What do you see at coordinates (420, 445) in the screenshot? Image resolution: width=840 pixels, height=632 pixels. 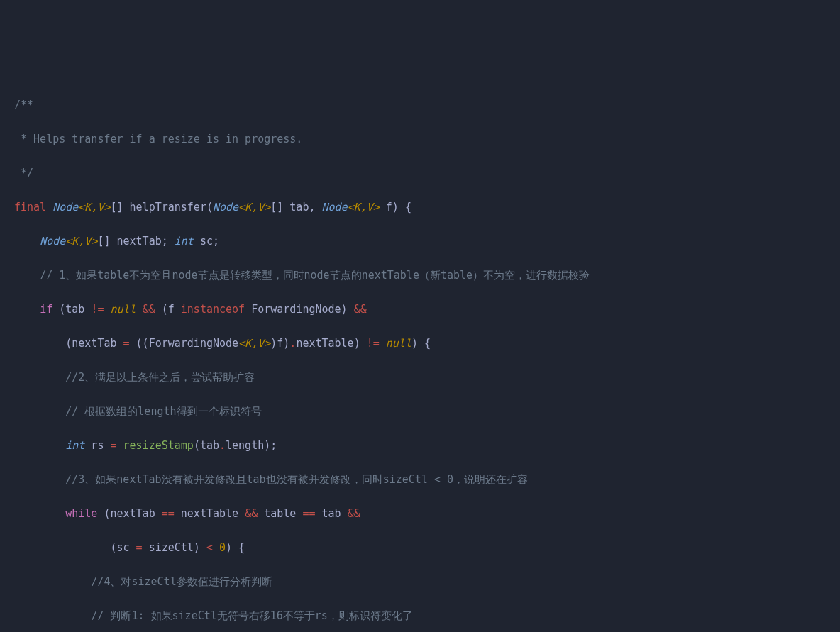 I see `code-line: int rs = resizeStamp(tab.length);` at bounding box center [420, 445].